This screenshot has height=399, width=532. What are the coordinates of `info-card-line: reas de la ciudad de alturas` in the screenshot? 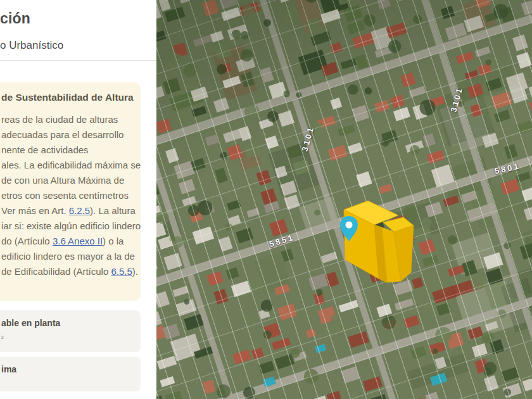 It's located at (68, 120).